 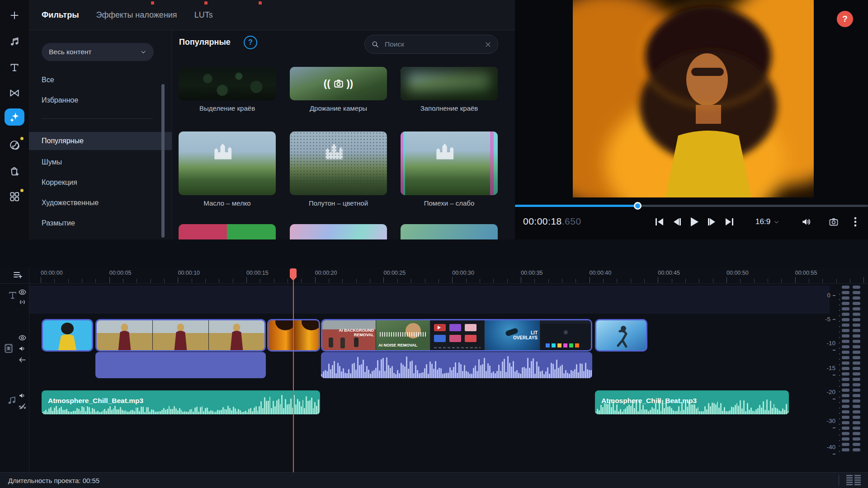 What do you see at coordinates (432, 44) in the screenshot?
I see `search-input` at bounding box center [432, 44].